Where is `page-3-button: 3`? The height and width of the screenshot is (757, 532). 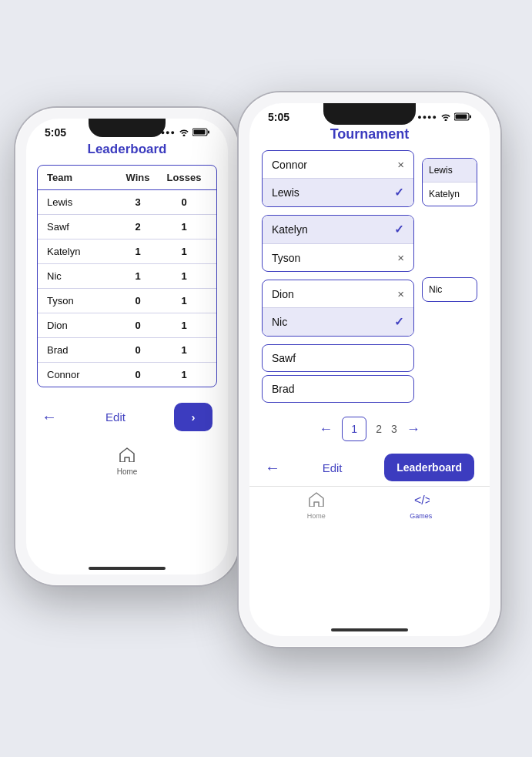
page-3-button: 3 is located at coordinates (394, 429).